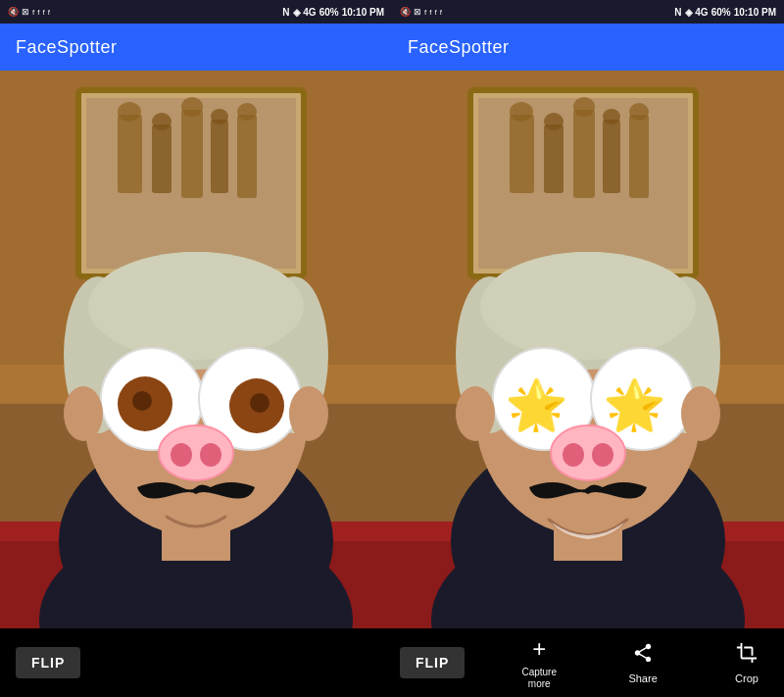 Image resolution: width=784 pixels, height=697 pixels. What do you see at coordinates (305, 12) in the screenshot?
I see `network-left: ◈ 4G` at bounding box center [305, 12].